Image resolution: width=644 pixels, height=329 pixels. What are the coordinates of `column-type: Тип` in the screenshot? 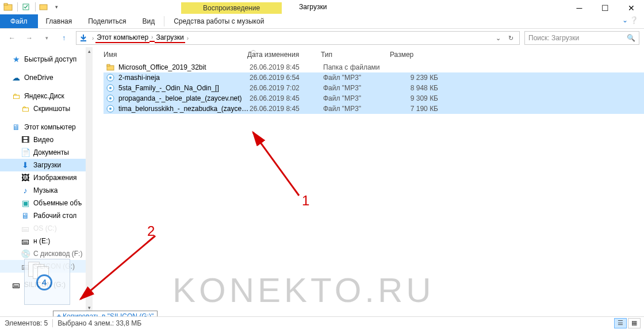 It's located at (355, 55).